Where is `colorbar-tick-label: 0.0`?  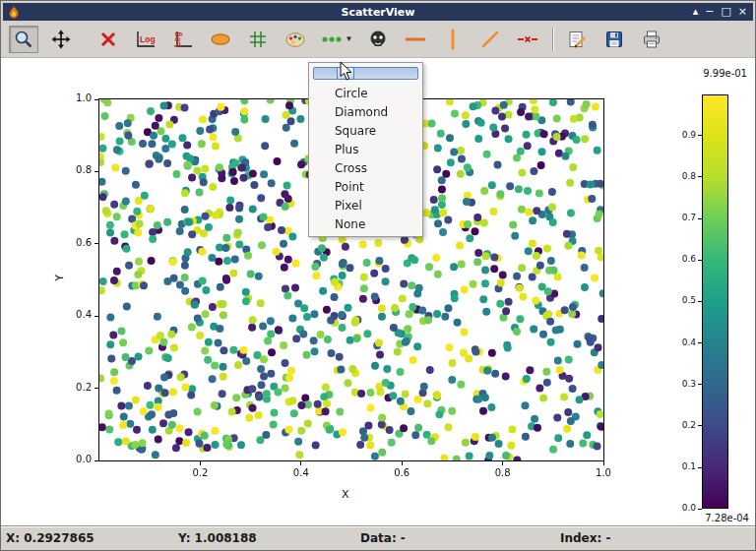 colorbar-tick-label: 0.0 is located at coordinates (679, 508).